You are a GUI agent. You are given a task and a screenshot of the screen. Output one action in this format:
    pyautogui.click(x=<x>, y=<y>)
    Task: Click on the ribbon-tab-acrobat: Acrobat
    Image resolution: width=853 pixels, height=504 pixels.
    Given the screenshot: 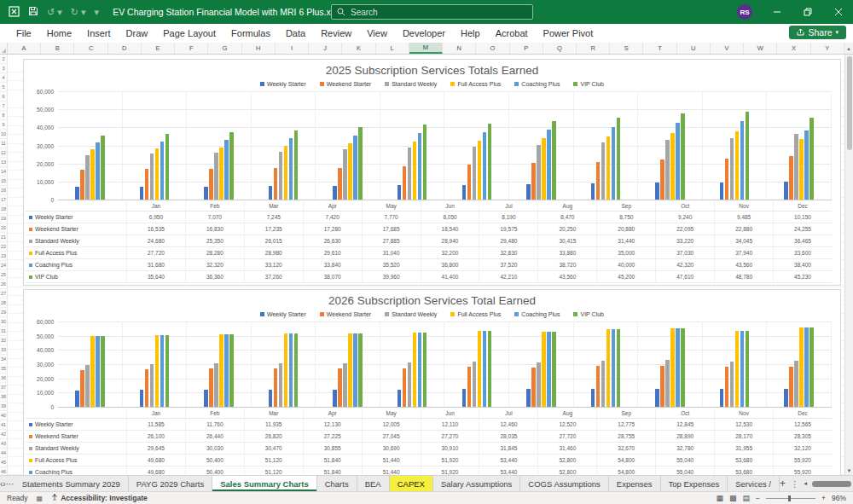 What is the action you would take?
    pyautogui.click(x=512, y=33)
    